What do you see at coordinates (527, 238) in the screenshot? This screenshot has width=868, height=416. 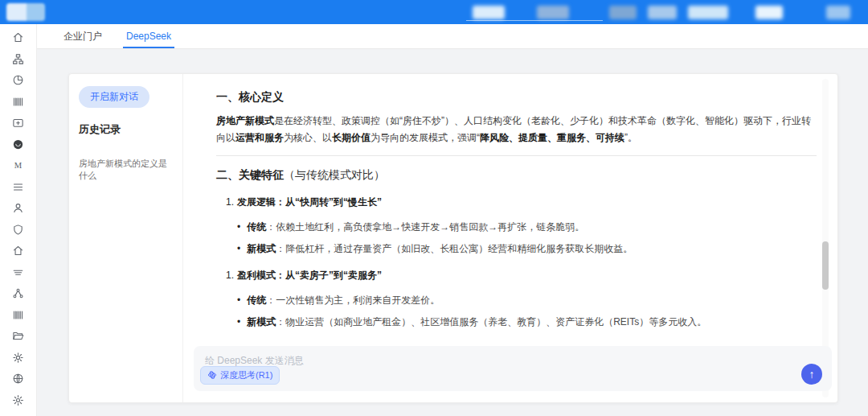 I see `bullet-list: •传统：依赖土地红利，高负债拿地→快速开发→销售回款→再扩张，链条脆弱。•新模式…` at bounding box center [527, 238].